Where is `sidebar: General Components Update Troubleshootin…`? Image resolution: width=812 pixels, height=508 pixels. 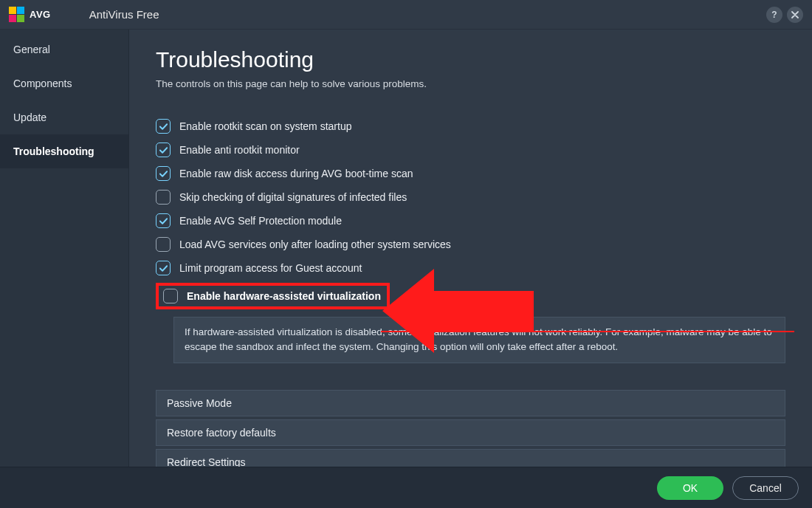
sidebar: General Components Update Troubleshootin… is located at coordinates (65, 248).